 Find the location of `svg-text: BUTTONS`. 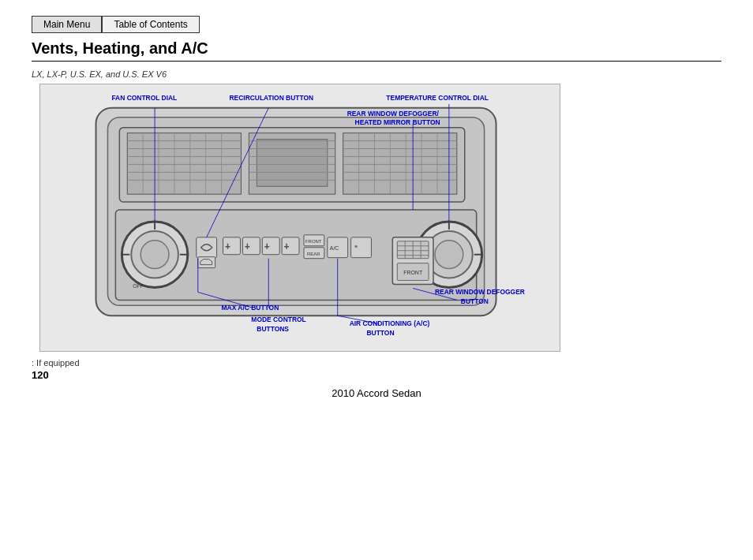

svg-text: BUTTONS is located at coordinates (273, 329).